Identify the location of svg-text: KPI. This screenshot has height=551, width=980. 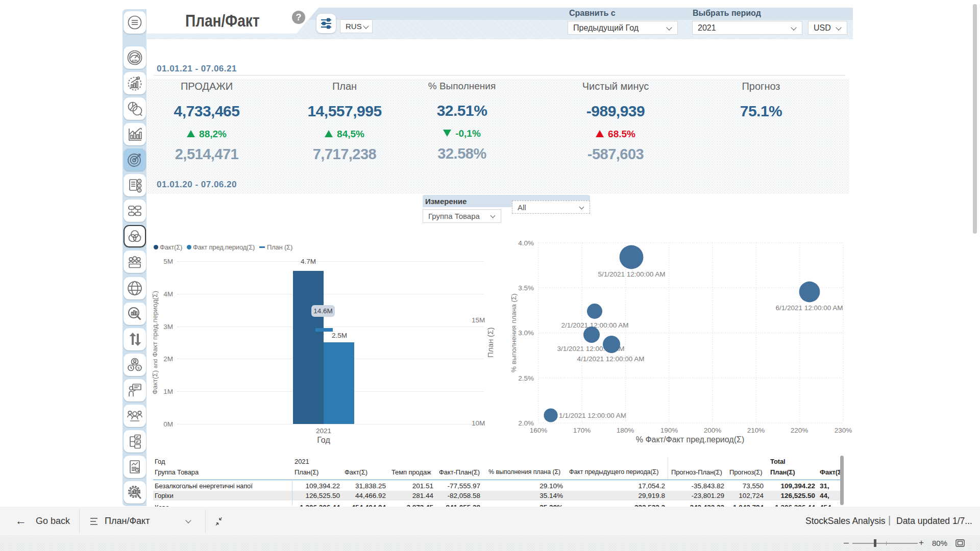
(135, 61).